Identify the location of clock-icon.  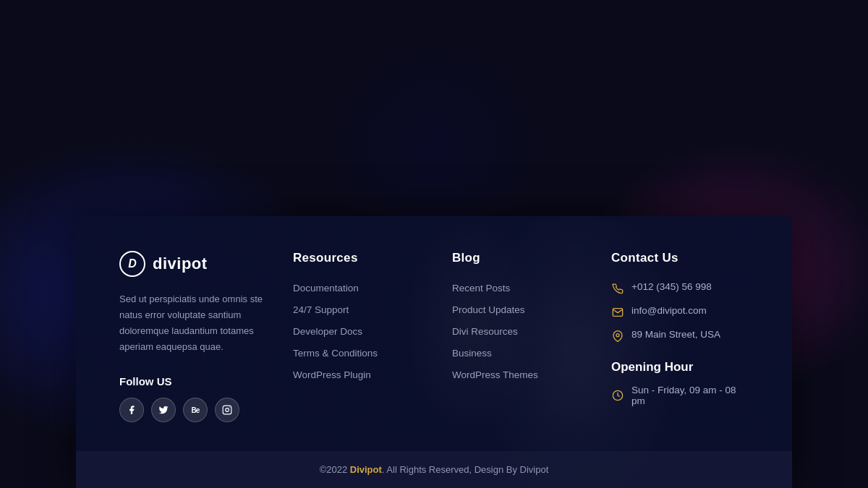
(618, 395).